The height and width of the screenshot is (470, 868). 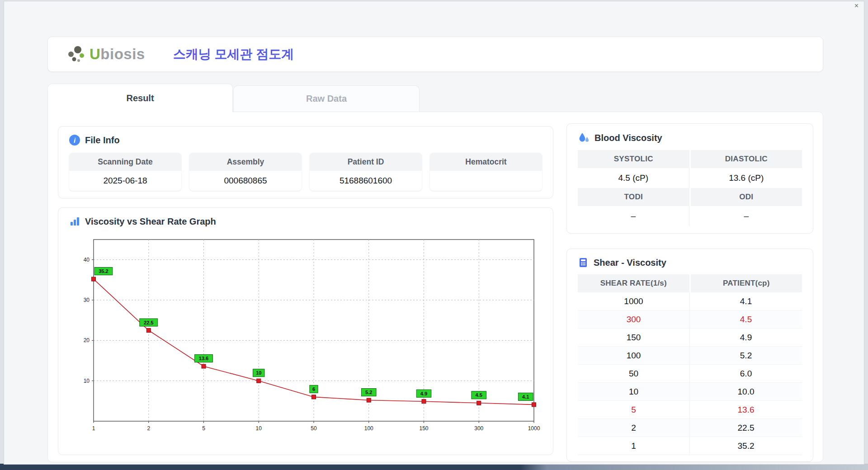 I want to click on shear-rate-cell: 1000, so click(x=634, y=301).